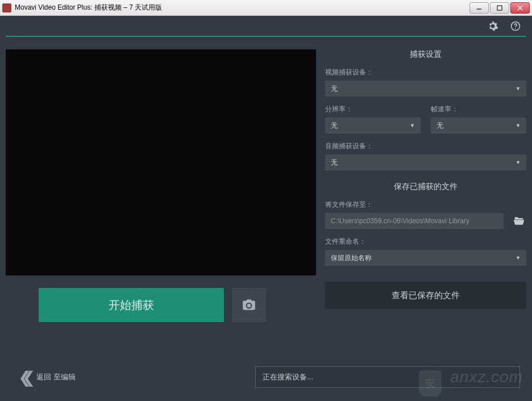 The width and height of the screenshot is (532, 401). Describe the element at coordinates (131, 306) in the screenshot. I see `start-capture-label: 开始捕获` at that location.